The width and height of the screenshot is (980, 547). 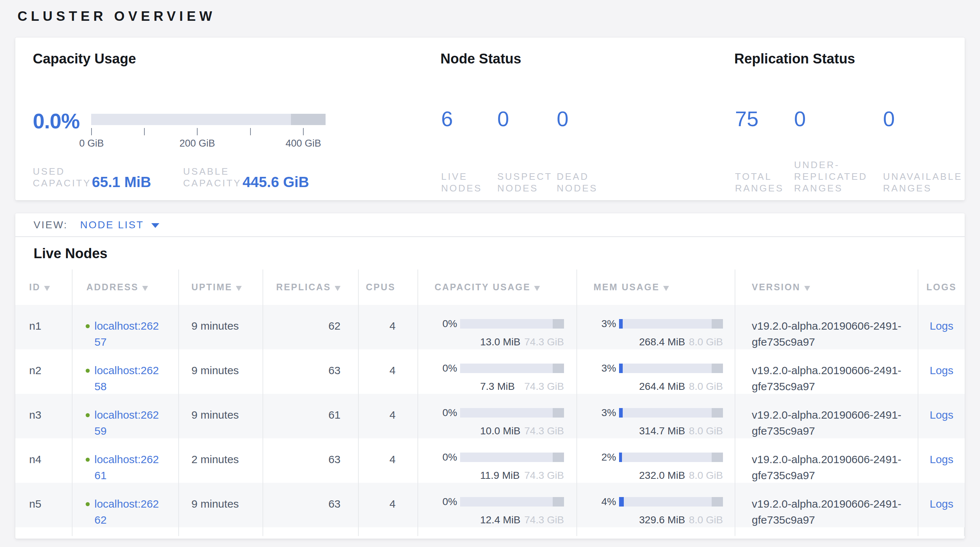 What do you see at coordinates (62, 121) in the screenshot?
I see `capacity-percent: 0.0%` at bounding box center [62, 121].